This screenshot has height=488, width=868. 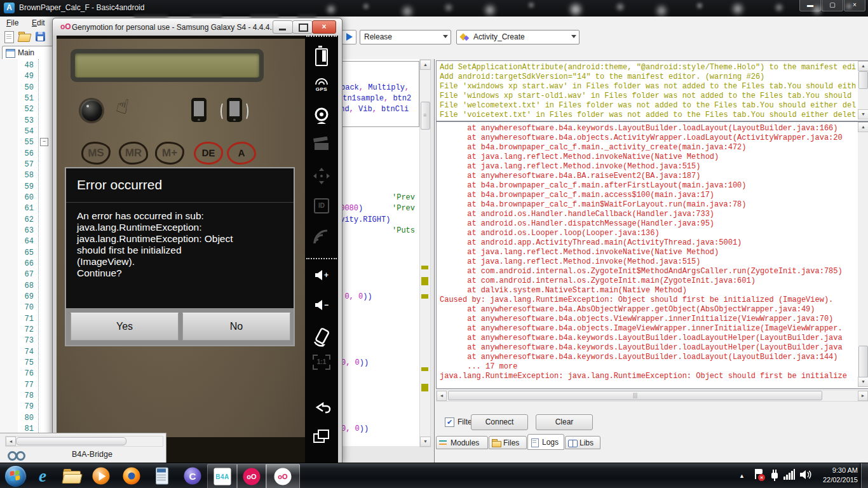 I want to click on taskbar-genymotion-emulator: oO, so click(x=252, y=476).